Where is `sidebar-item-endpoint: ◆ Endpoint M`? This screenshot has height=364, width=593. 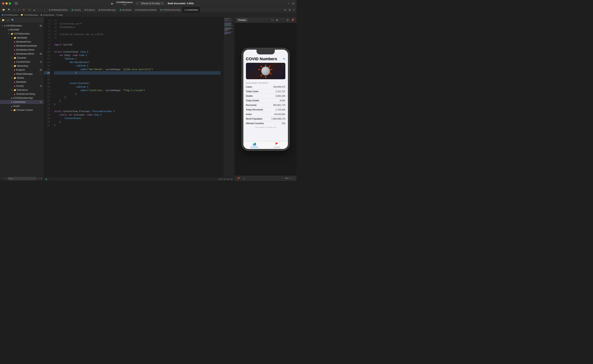
sidebar-item-endpoint: ◆ Endpoint M is located at coordinates (22, 70).